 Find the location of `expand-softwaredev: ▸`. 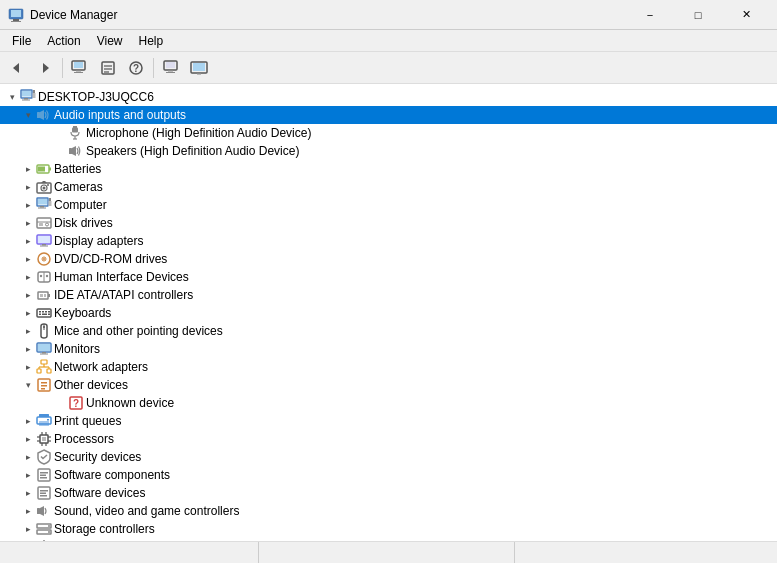

expand-softwaredev: ▸ is located at coordinates (28, 493).